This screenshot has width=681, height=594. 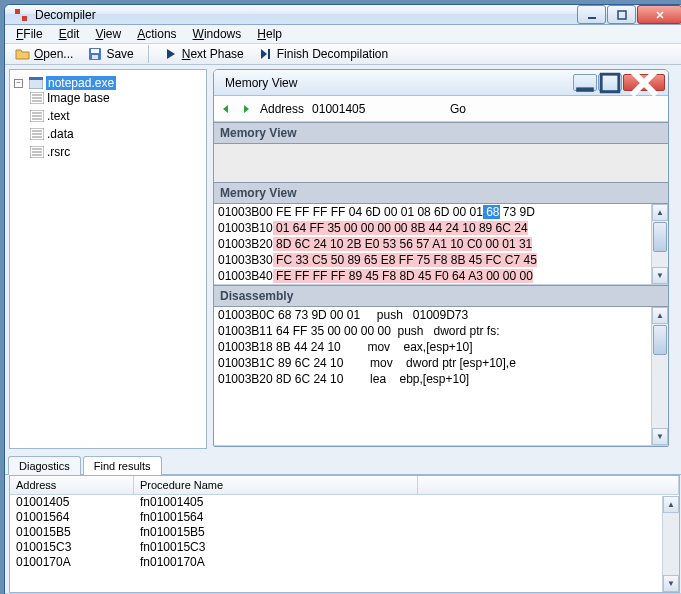 What do you see at coordinates (432, 260) in the screenshot?
I see `hex-row: 01003B30 FC 33 C5 50 89 65 E8 FF 75 F8 8…` at bounding box center [432, 260].